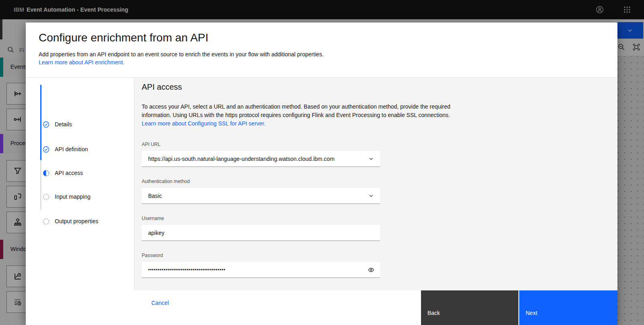 The height and width of the screenshot is (325, 644). What do you see at coordinates (261, 159) in the screenshot?
I see `api-url-dropdown: https://api.us-south.natural-language-un…` at bounding box center [261, 159].